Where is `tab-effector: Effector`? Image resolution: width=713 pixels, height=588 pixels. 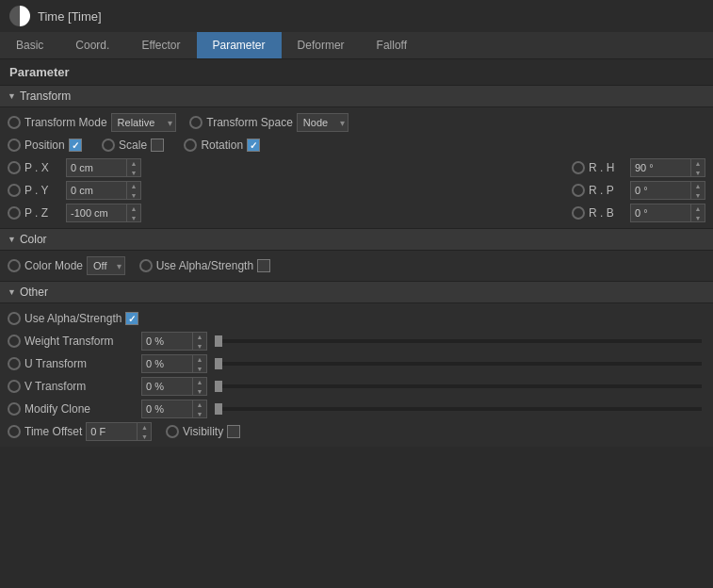 tab-effector: Effector is located at coordinates (160, 45).